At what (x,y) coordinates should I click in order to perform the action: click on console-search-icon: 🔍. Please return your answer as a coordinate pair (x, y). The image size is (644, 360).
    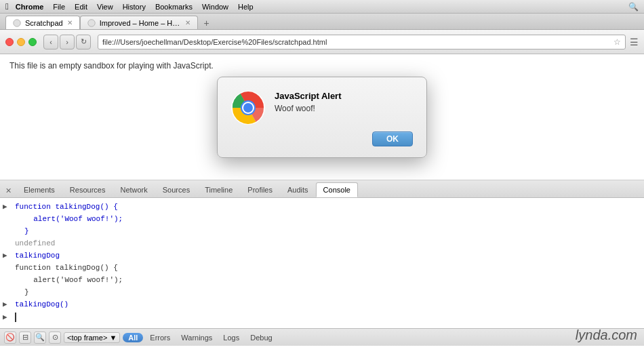
    Looking at the image, I should click on (40, 338).